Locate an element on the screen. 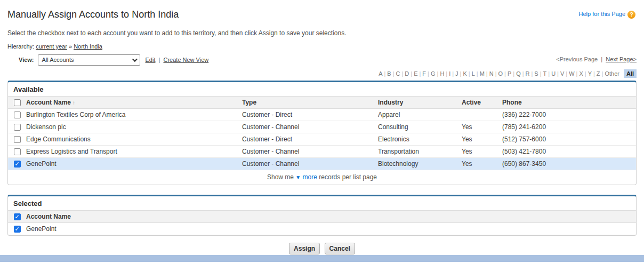 The image size is (644, 263). alpha-link-r: R is located at coordinates (528, 74).